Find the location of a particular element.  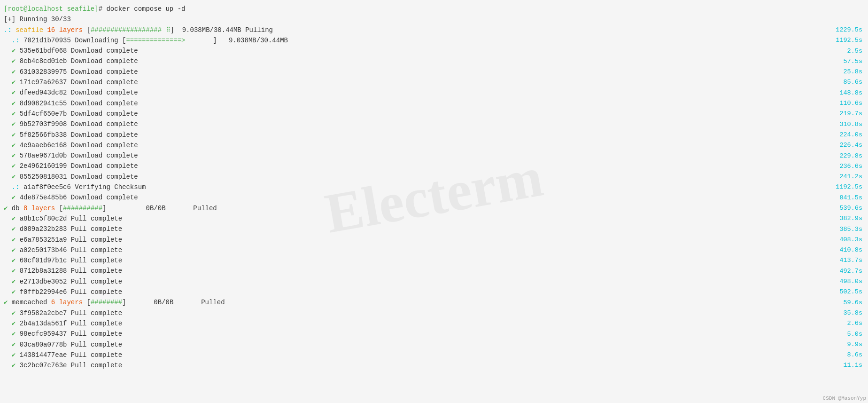

terminal-line: ✔ memcached 6 layers [########] 0B/0B Pu… is located at coordinates (434, 302).